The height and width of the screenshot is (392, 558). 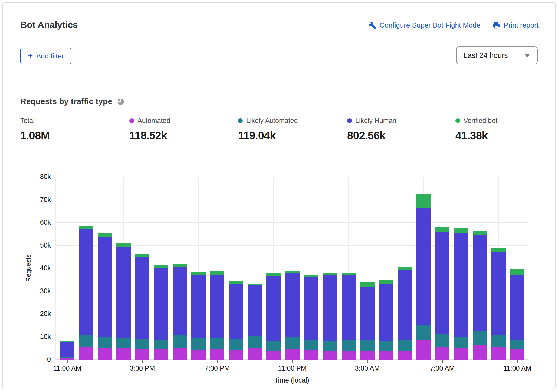 What do you see at coordinates (25, 177) in the screenshot?
I see `y-tick-label: 80k` at bounding box center [25, 177].